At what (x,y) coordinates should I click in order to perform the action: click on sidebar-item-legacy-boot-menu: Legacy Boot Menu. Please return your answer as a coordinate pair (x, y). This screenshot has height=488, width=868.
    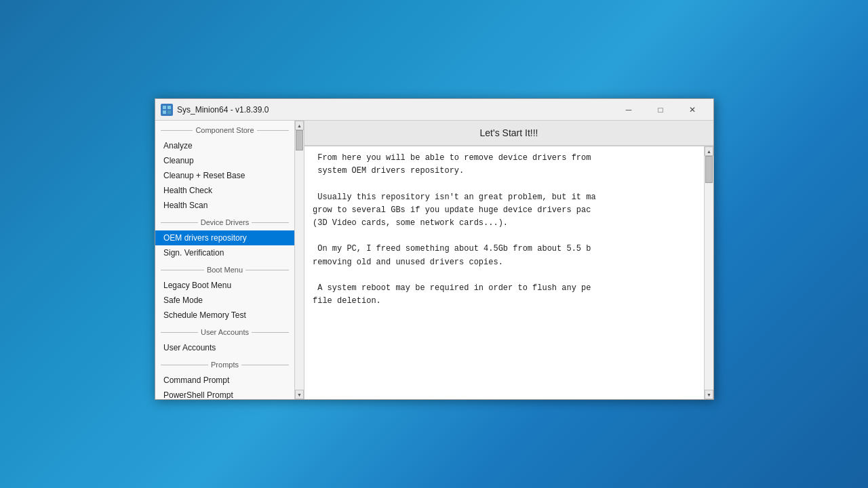
    Looking at the image, I should click on (225, 285).